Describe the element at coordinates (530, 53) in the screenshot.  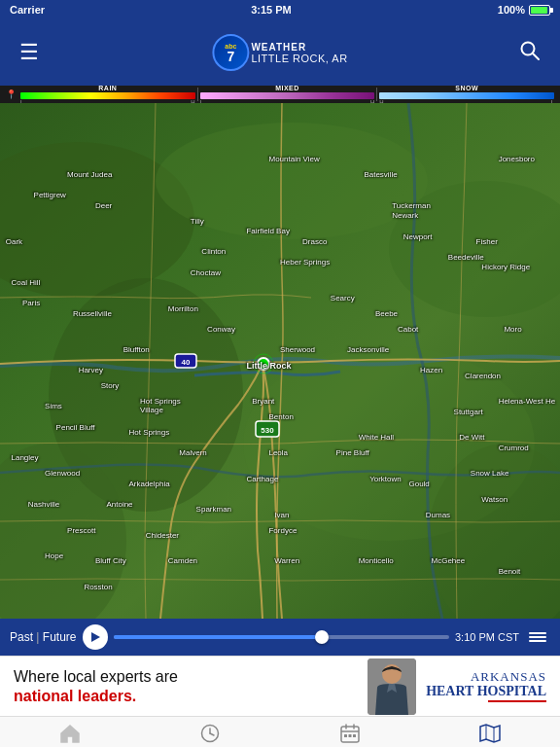
I see `search-button` at that location.